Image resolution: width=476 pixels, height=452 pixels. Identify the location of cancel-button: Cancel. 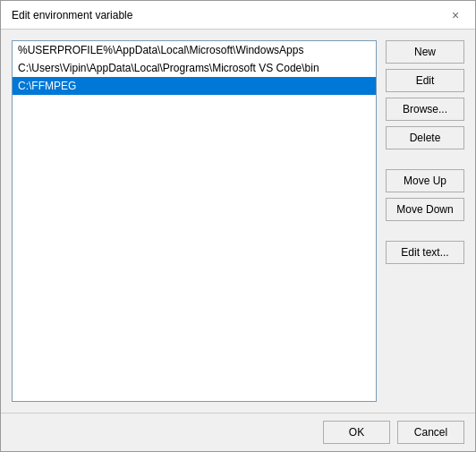
(431, 432).